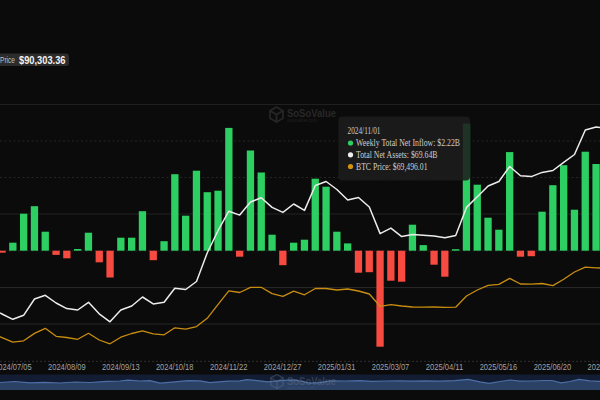  I want to click on svg-text: 2025/07/25, so click(594, 366).